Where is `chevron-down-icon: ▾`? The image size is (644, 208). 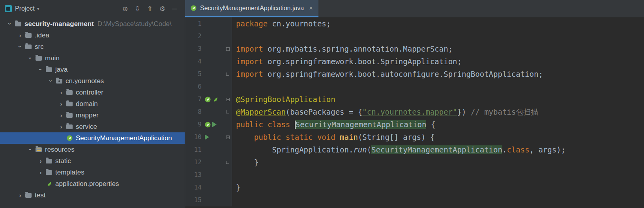 chevron-down-icon: ▾ is located at coordinates (38, 9).